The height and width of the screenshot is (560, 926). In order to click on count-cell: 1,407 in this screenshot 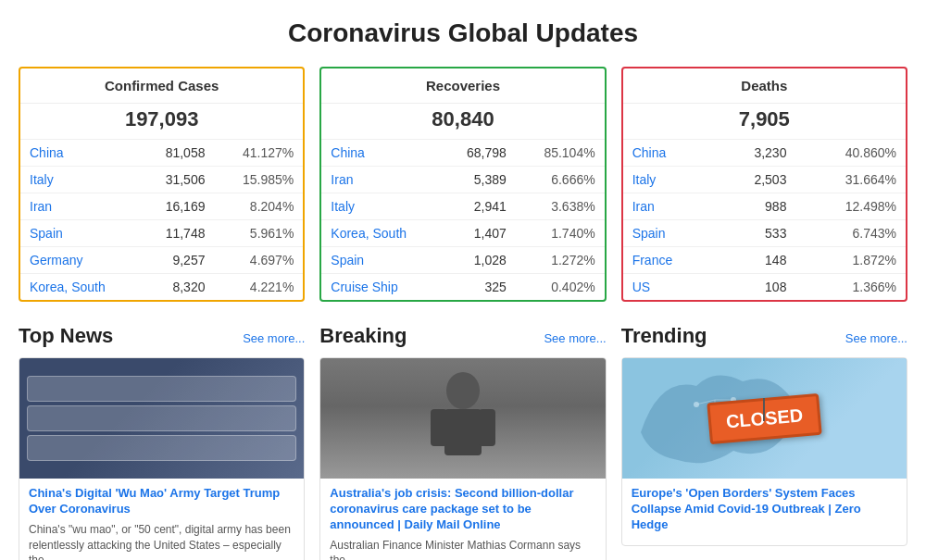, I will do `click(479, 233)`.